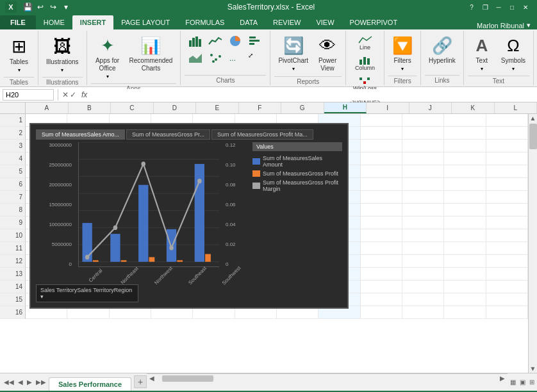  Describe the element at coordinates (28, 95) in the screenshot. I see `name-box: H20` at that location.